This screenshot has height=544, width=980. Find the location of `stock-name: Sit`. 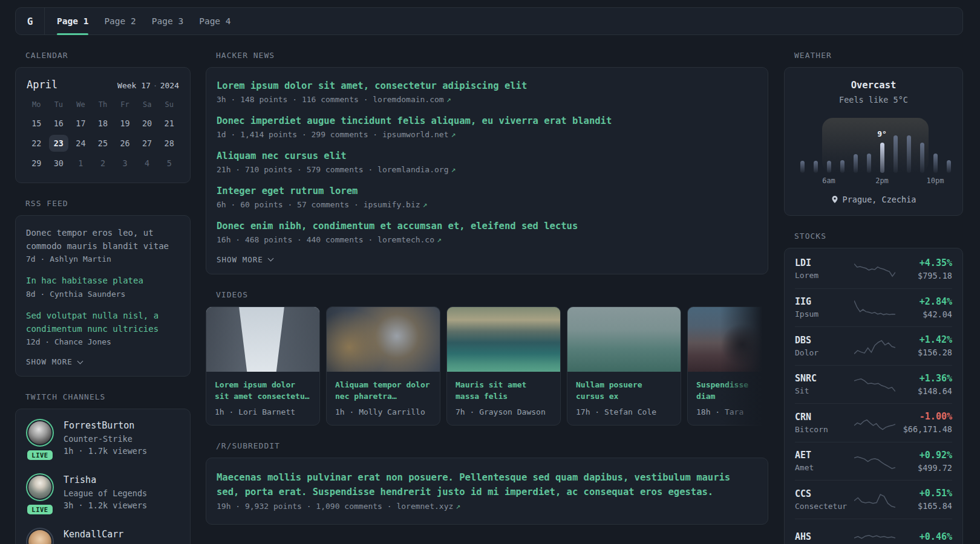

stock-name: Sit is located at coordinates (825, 390).